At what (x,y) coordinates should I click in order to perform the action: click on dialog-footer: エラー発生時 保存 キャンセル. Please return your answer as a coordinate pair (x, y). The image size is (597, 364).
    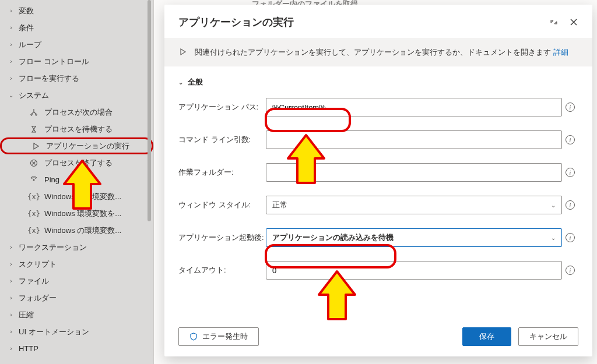
    Looking at the image, I should click on (378, 338).